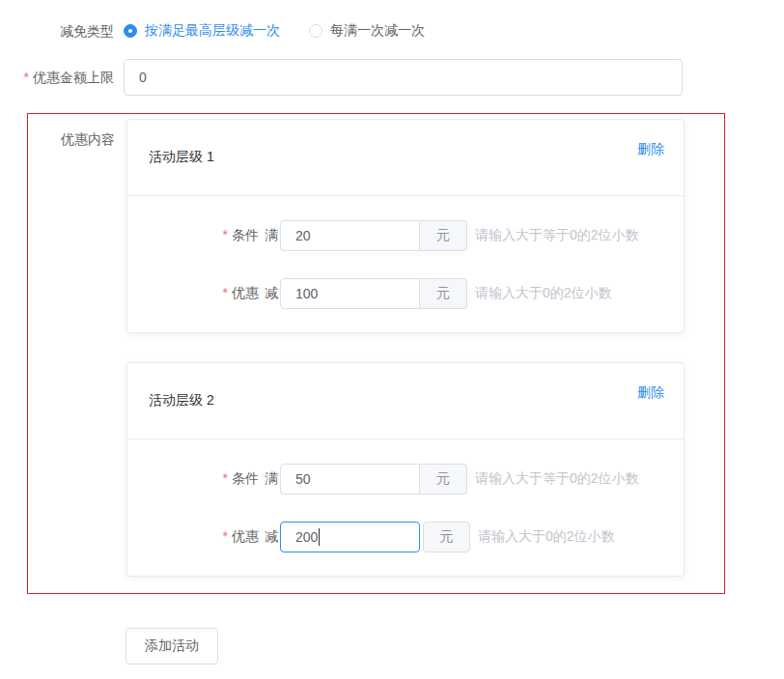  What do you see at coordinates (212, 31) in the screenshot?
I see `radio-option-label: 按满足最高层级减一次` at bounding box center [212, 31].